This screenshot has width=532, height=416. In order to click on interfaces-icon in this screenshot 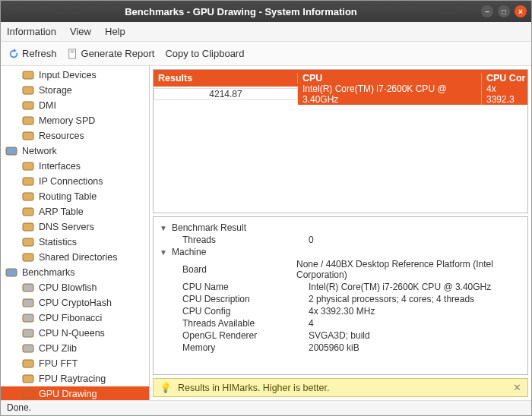, I will do `click(28, 166)`.